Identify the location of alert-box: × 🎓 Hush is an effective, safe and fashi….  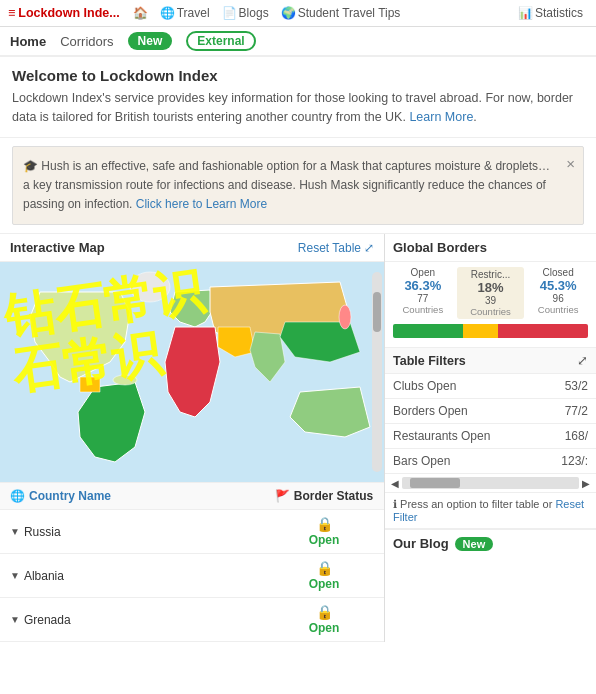
(298, 186).